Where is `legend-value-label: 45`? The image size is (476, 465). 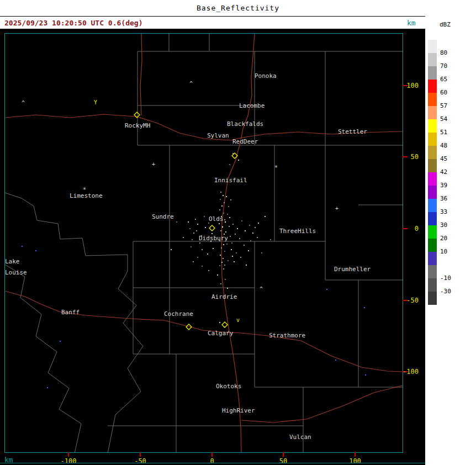 legend-value-label: 45 is located at coordinates (449, 159).